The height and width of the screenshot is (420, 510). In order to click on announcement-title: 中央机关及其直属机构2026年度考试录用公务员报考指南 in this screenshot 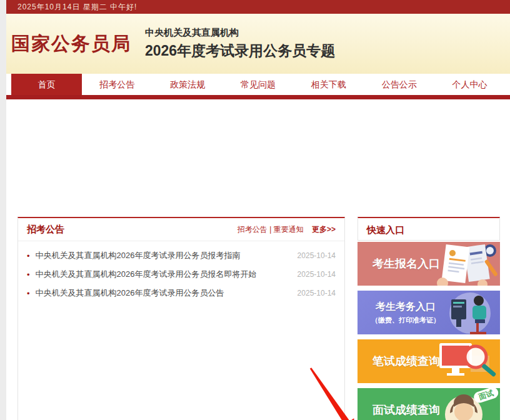, I will do `click(164, 256)`.